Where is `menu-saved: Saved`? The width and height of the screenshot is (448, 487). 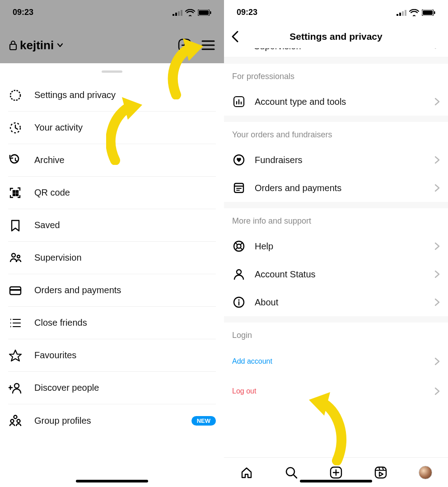 menu-saved: Saved is located at coordinates (112, 225).